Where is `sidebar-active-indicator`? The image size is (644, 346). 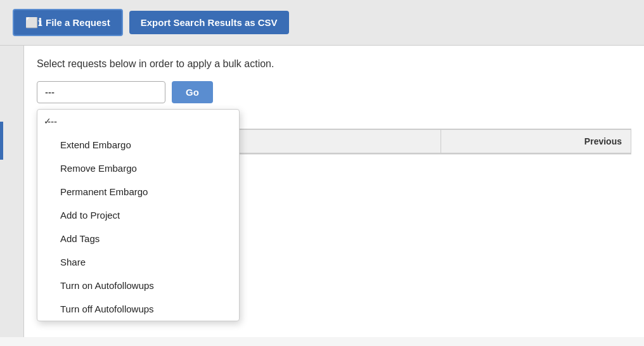
sidebar-active-indicator is located at coordinates (1, 141).